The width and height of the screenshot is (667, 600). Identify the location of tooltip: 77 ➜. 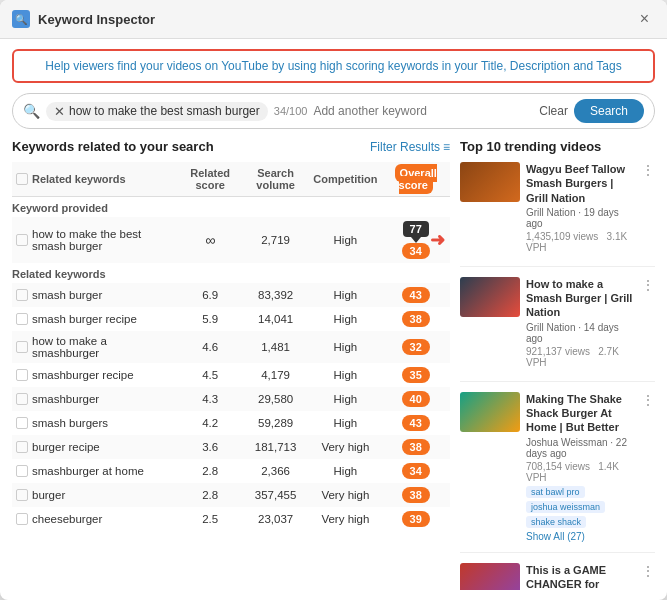
(416, 232).